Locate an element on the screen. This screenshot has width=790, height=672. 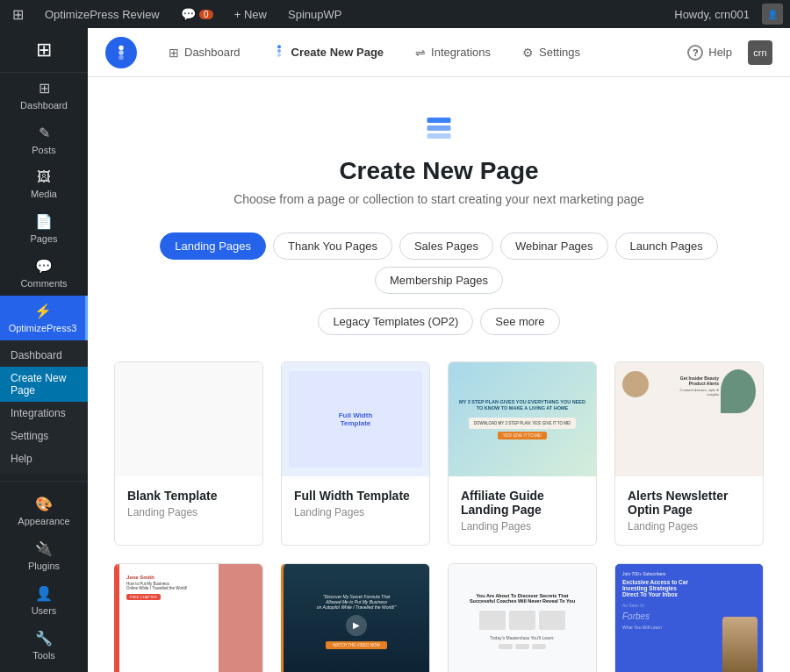
media-icon: 🖼 is located at coordinates (44, 177).